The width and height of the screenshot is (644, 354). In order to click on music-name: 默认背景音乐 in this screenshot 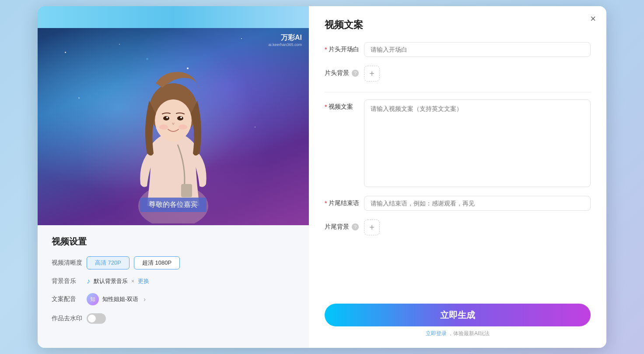, I will do `click(111, 281)`.